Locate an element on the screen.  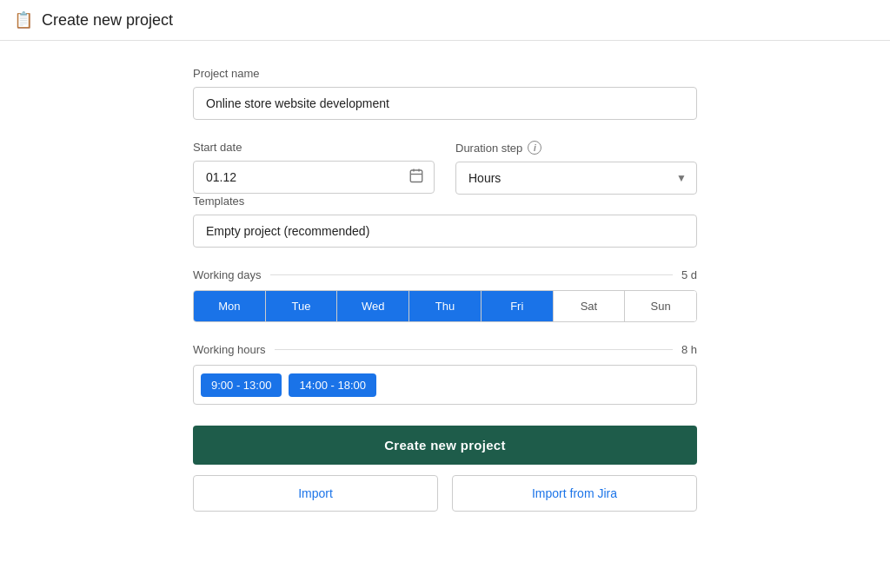
day-fri-button: Fri is located at coordinates (518, 306).